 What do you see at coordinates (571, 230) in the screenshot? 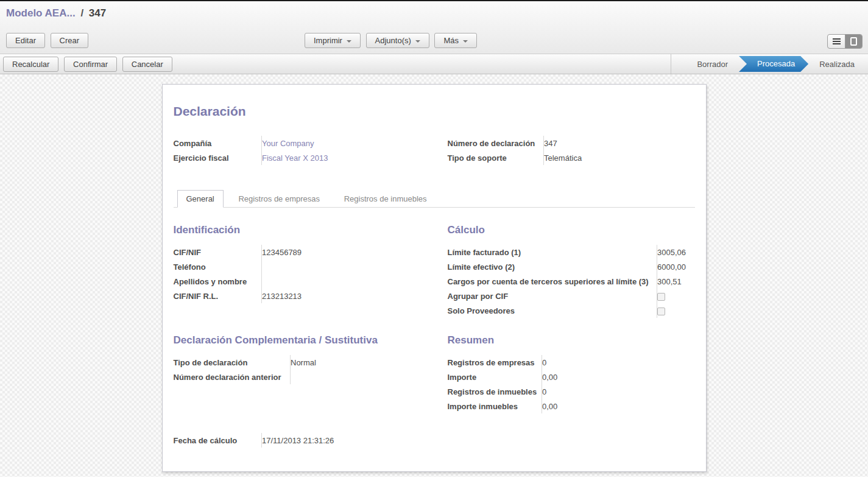
I see `calculation-title: Cálculo` at bounding box center [571, 230].